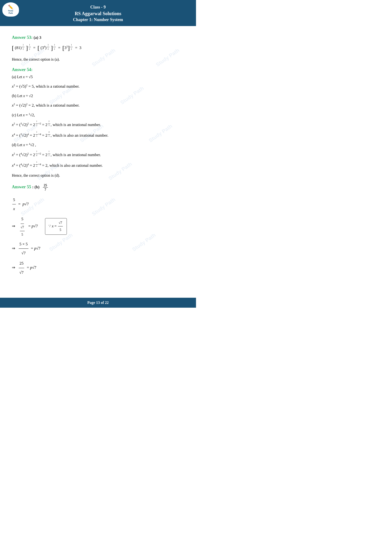  What do you see at coordinates (18, 48) in the screenshot?
I see `ans53-base: (81)` at bounding box center [18, 48].